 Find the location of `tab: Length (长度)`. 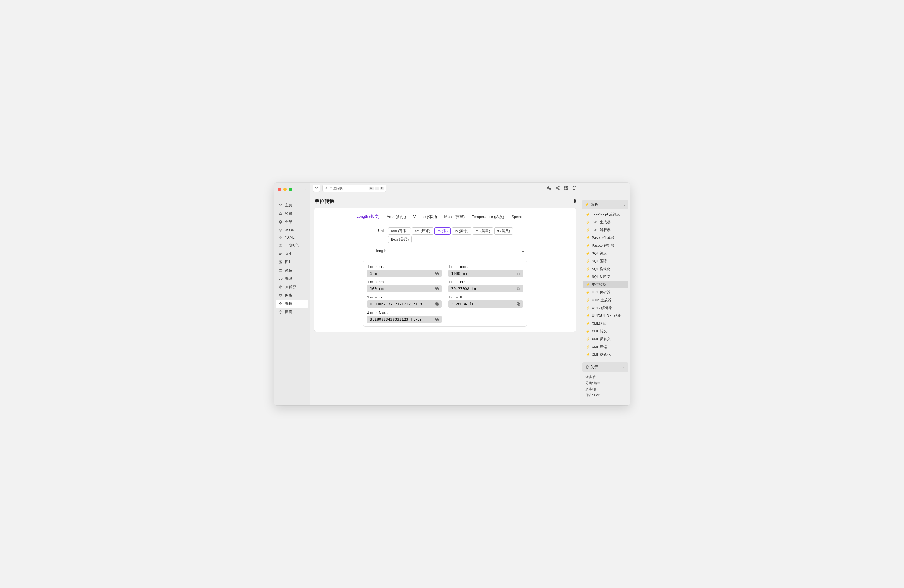

tab: Length (长度) is located at coordinates (368, 217).